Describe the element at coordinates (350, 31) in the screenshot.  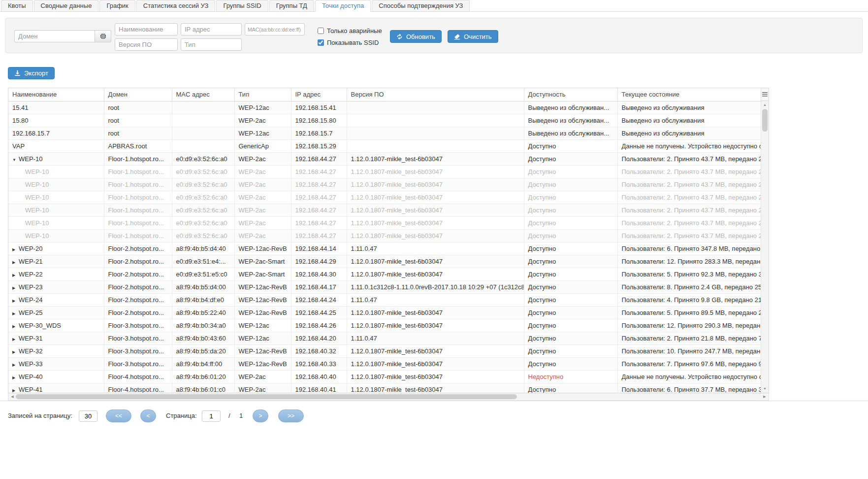
I see `only-emergency-option: Только аварийные` at that location.